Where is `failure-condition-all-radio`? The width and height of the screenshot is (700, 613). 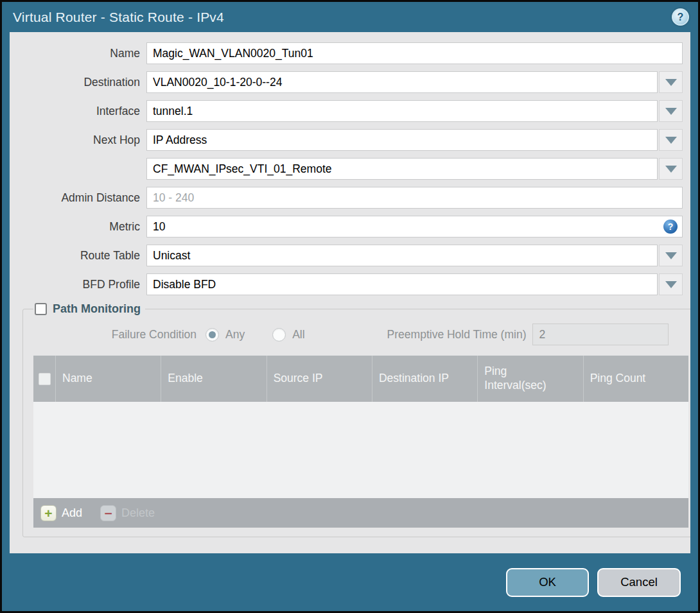 failure-condition-all-radio is located at coordinates (279, 335).